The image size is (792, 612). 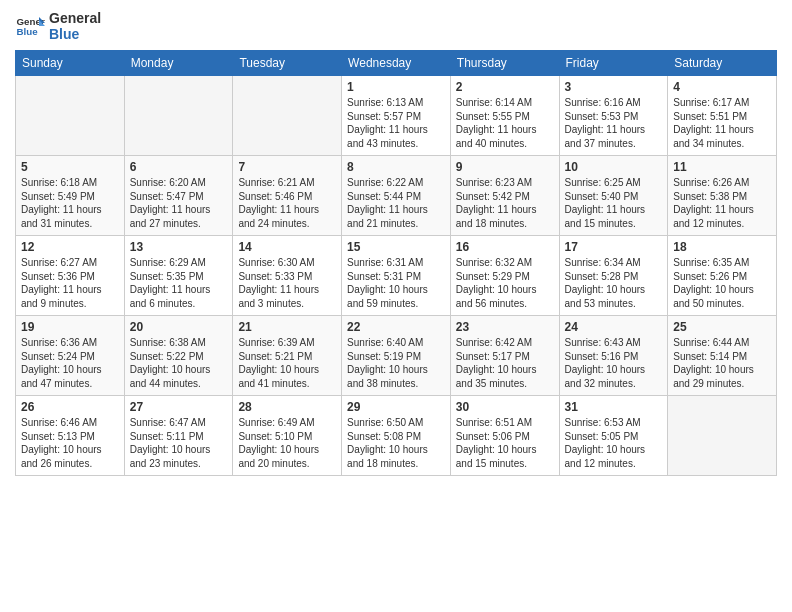 What do you see at coordinates (396, 203) in the screenshot?
I see `day-info: Sunrise: 6:22 AMSunset: 5:44 PMDaylight:…` at bounding box center [396, 203].